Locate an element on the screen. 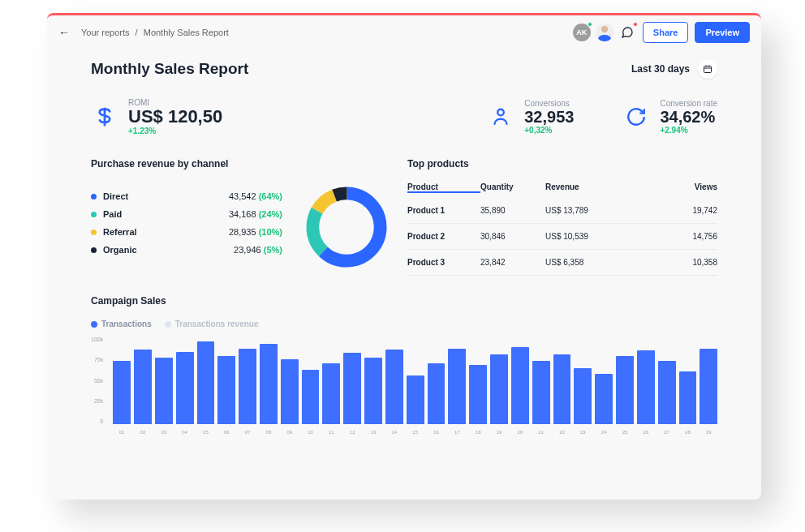  table-header: Quantity is located at coordinates (513, 188).